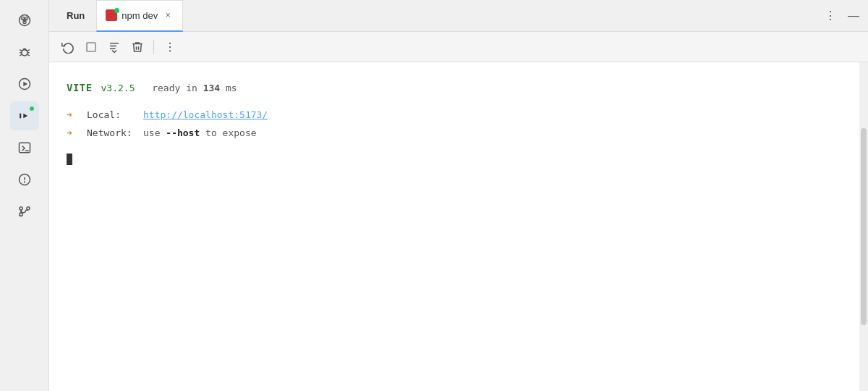 Image resolution: width=868 pixels, height=391 pixels. What do you see at coordinates (80, 88) in the screenshot?
I see `vite-label: VITE` at bounding box center [80, 88].